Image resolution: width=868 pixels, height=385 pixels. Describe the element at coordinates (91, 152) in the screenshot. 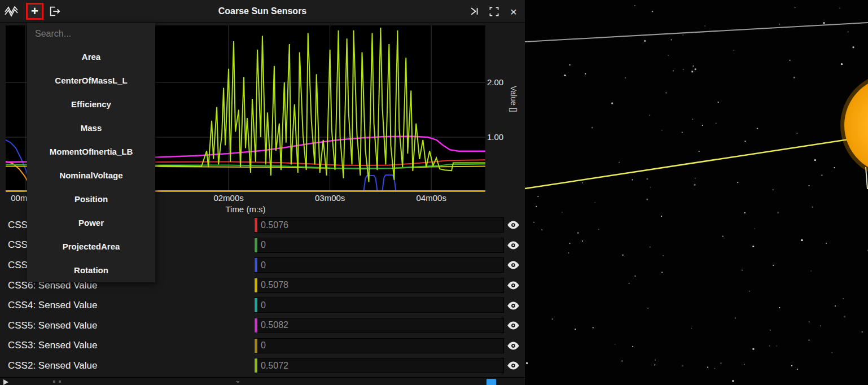

I see `add-variable-menu: AreaCenterOfMassL_LEfficiencyMassMomentO…` at that location.